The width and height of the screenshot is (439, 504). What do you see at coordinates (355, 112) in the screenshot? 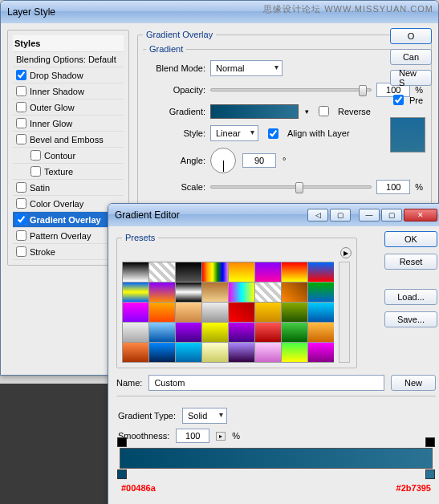
I see `reverse-label: Reverse` at bounding box center [355, 112].